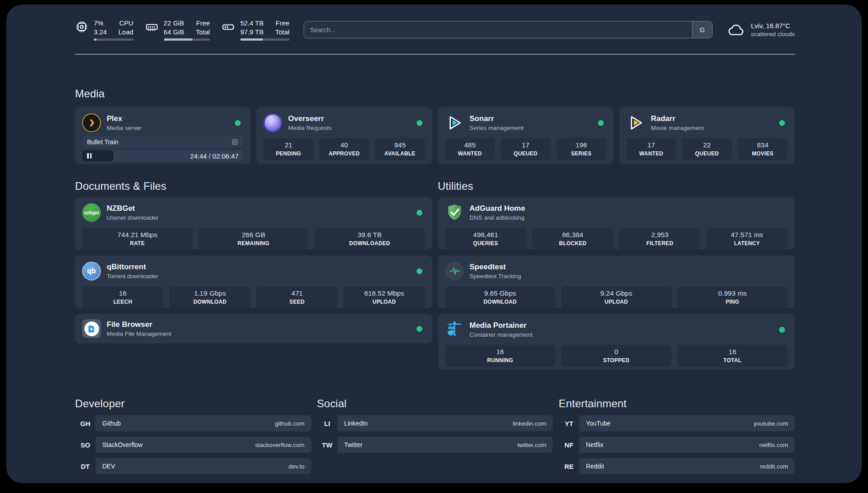  Describe the element at coordinates (124, 119) in the screenshot. I see `app-name: Plex` at that location.